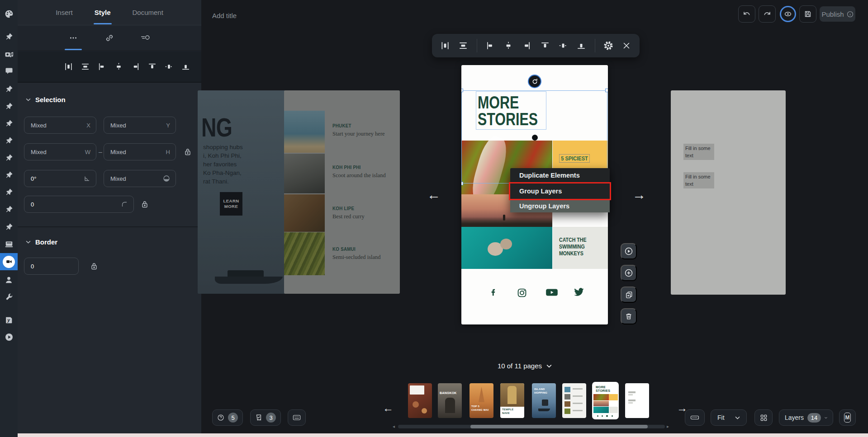 Image resolution: width=868 pixels, height=437 pixels. Describe the element at coordinates (493, 292) in the screenshot. I see `facebook-icon` at that location.